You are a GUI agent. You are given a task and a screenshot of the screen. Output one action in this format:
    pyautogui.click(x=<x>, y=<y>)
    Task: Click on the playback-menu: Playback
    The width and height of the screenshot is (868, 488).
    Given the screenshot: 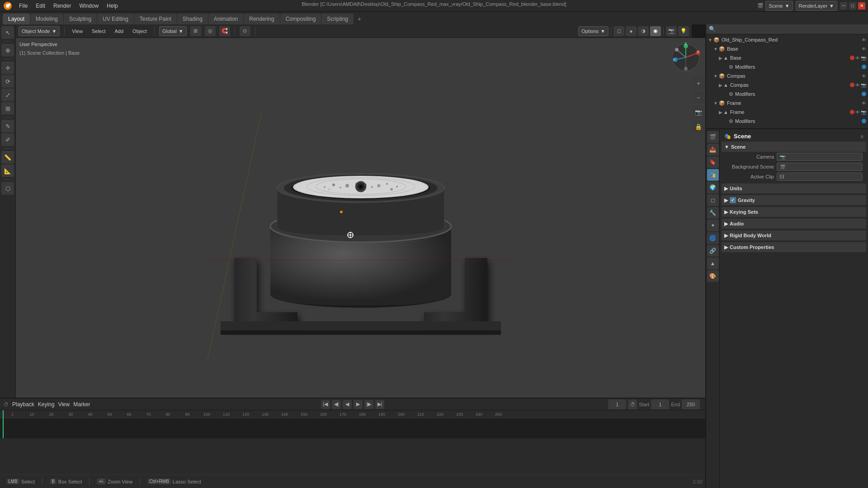 What is the action you would take?
    pyautogui.click(x=24, y=404)
    